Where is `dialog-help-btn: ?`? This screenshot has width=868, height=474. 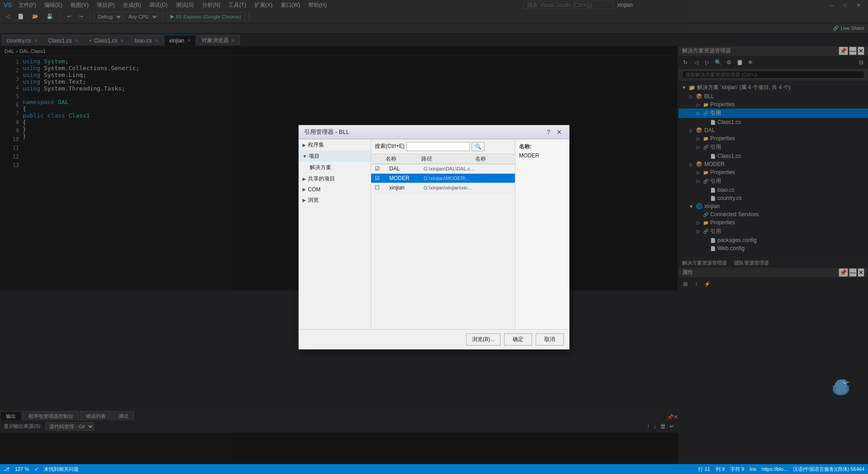
dialog-help-btn: ? is located at coordinates (548, 132).